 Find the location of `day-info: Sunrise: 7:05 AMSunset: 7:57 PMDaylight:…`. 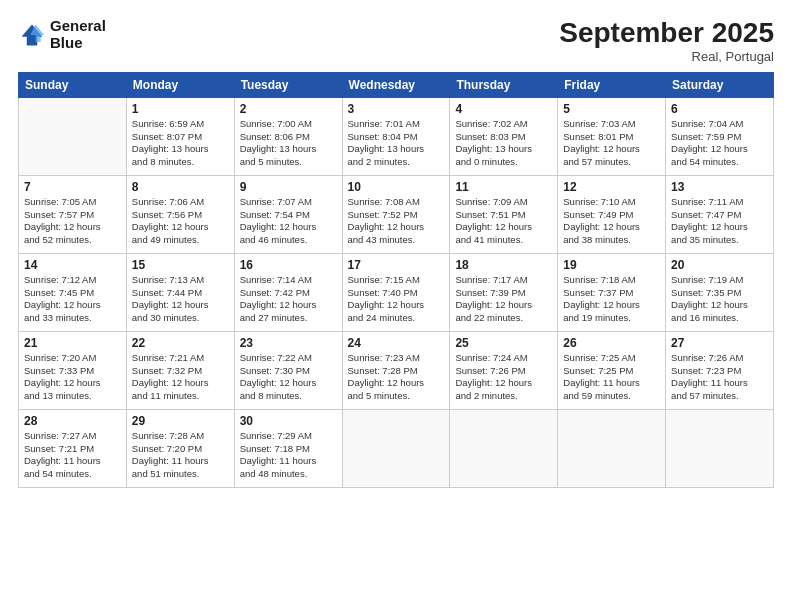

day-info: Sunrise: 7:05 AMSunset: 7:57 PMDaylight:… is located at coordinates (72, 222).